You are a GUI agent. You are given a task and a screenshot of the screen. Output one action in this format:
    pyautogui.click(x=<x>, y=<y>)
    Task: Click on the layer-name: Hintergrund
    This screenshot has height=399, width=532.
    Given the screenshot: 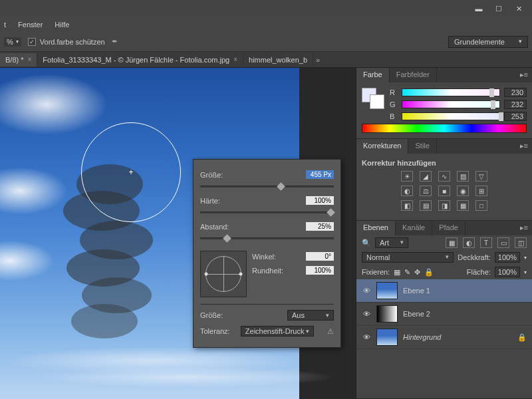 What is the action you would take?
    pyautogui.click(x=422, y=337)
    